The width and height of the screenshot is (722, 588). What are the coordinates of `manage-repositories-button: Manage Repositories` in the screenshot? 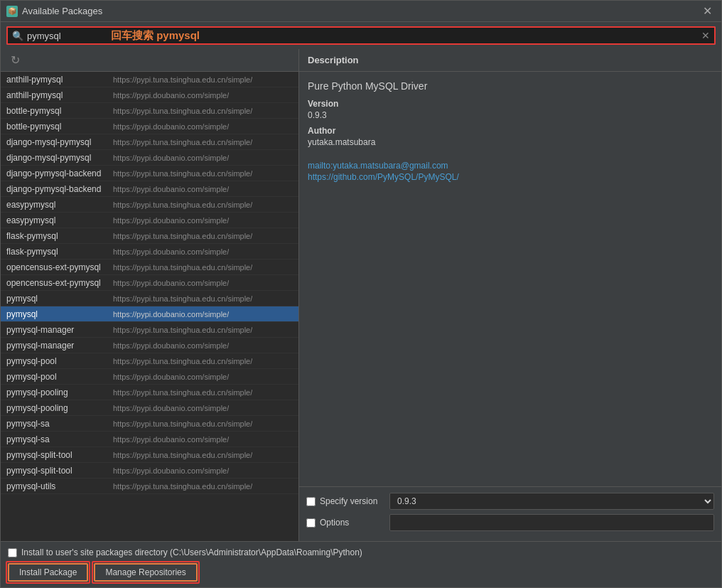 It's located at (145, 572).